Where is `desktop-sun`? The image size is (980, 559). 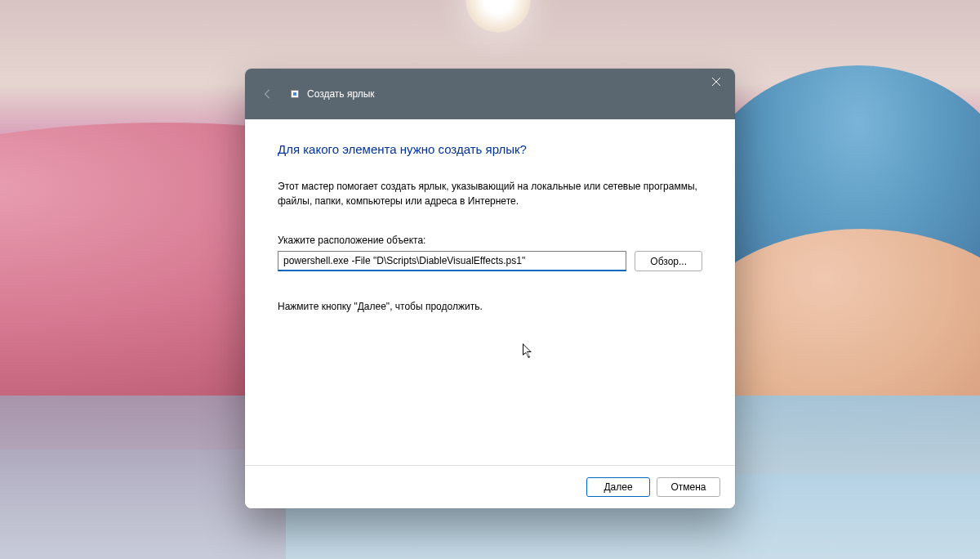 desktop-sun is located at coordinates (498, 16).